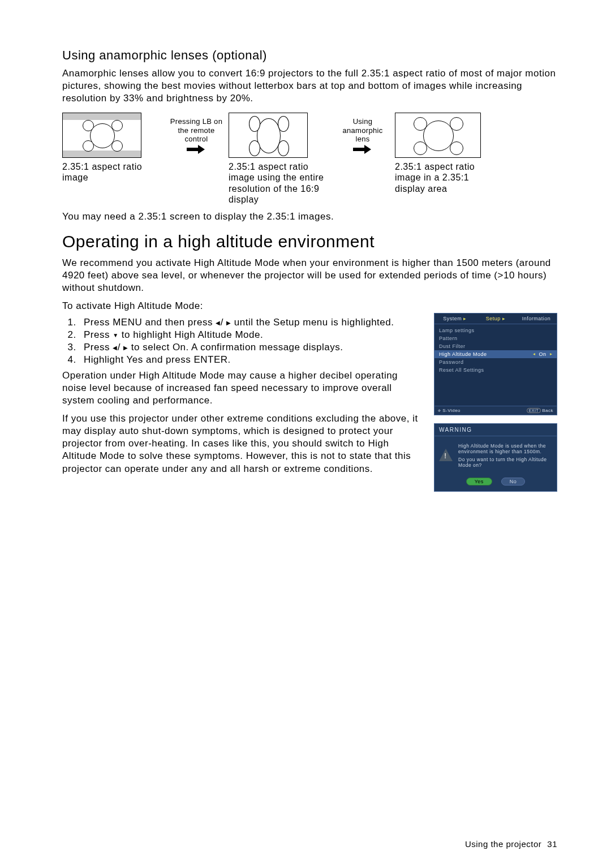  I want to click on diagram-3: 2.35:1 aspect ratio image in a 2.35:1 di…, so click(446, 153).